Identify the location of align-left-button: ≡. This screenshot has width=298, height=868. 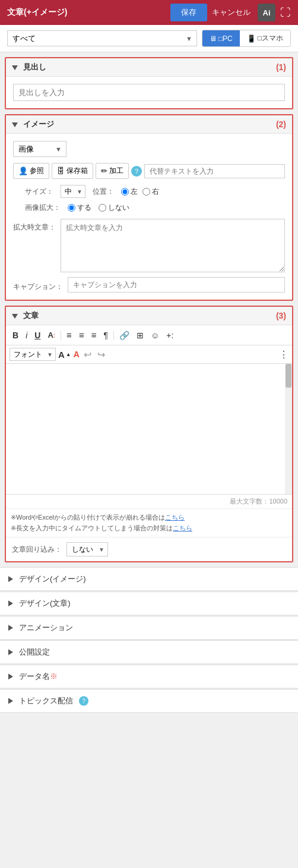
(69, 335).